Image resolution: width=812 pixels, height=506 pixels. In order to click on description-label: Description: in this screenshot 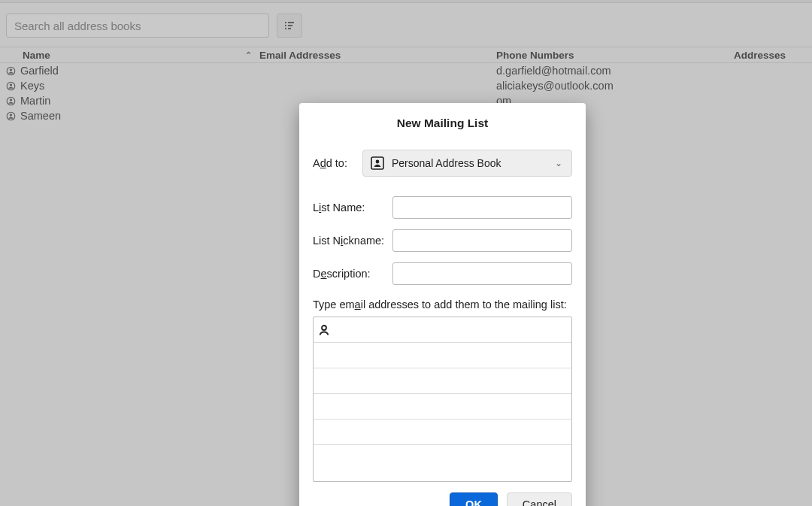, I will do `click(353, 274)`.